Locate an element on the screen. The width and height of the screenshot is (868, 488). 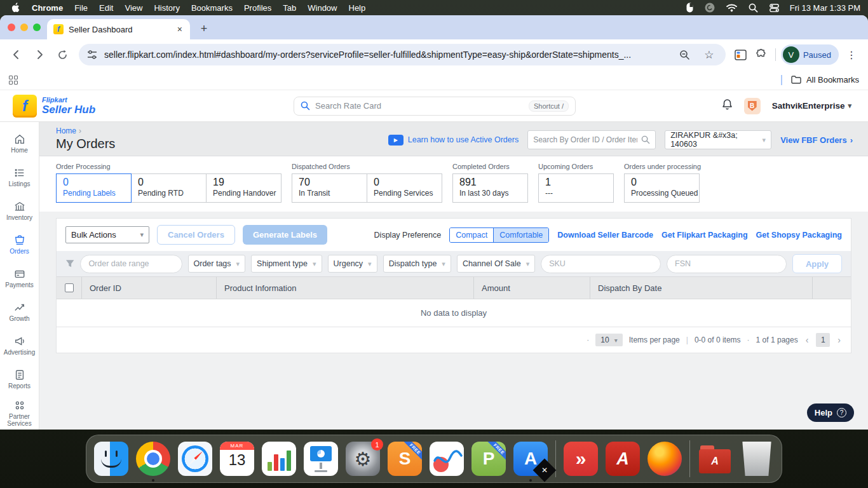
notifications-bell-icon is located at coordinates (727, 105).